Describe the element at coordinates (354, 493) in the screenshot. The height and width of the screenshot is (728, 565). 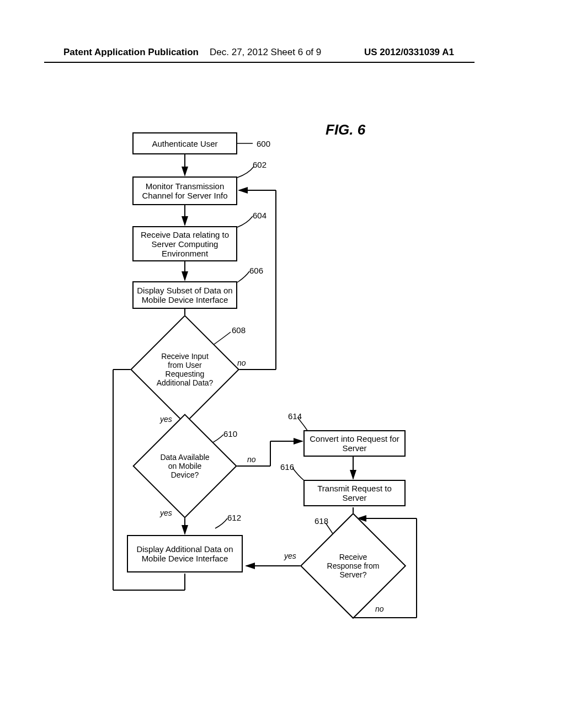
I see `box-transmit-request: Transmit Request to Server` at that location.